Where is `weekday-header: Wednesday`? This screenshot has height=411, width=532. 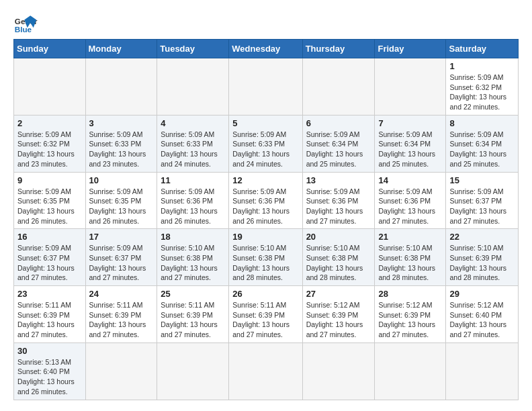 weekday-header: Wednesday is located at coordinates (266, 49).